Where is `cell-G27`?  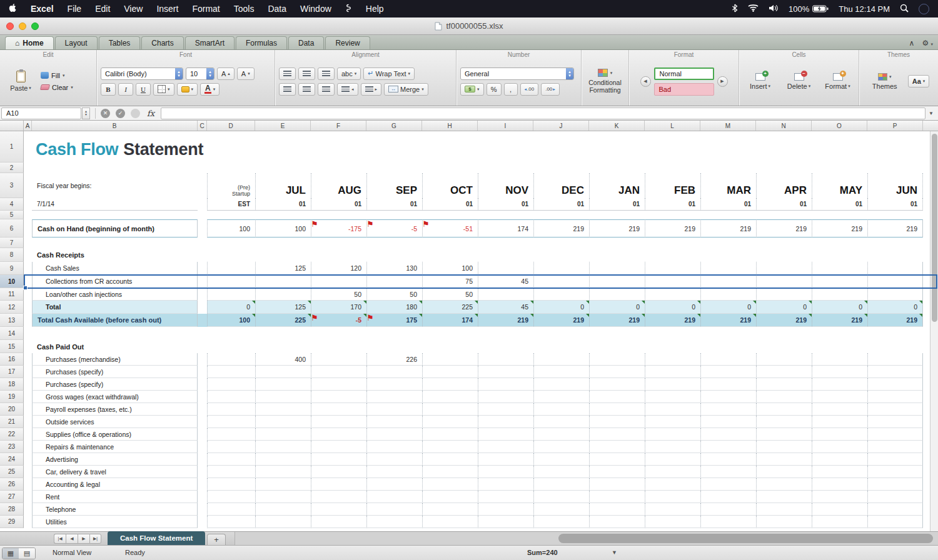
cell-G27 is located at coordinates (394, 497).